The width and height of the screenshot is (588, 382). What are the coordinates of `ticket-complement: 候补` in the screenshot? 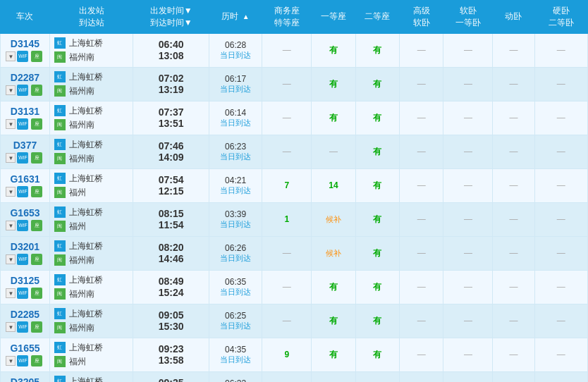 It's located at (333, 219).